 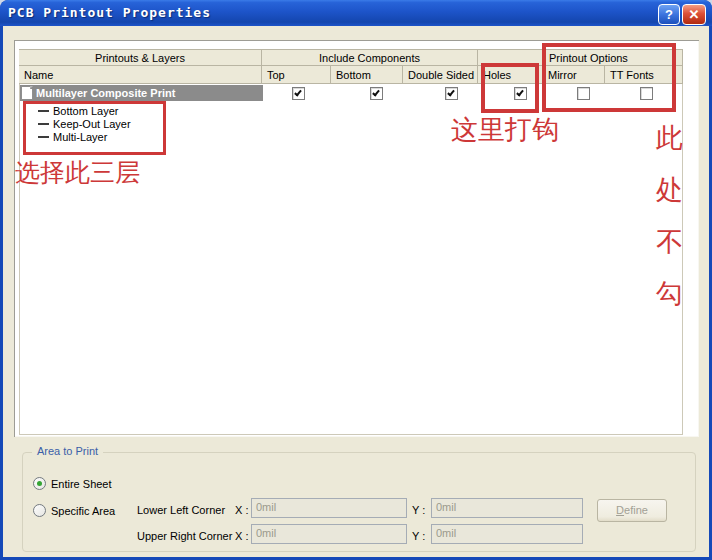 I want to click on checkbox-bottom, so click(x=376, y=94).